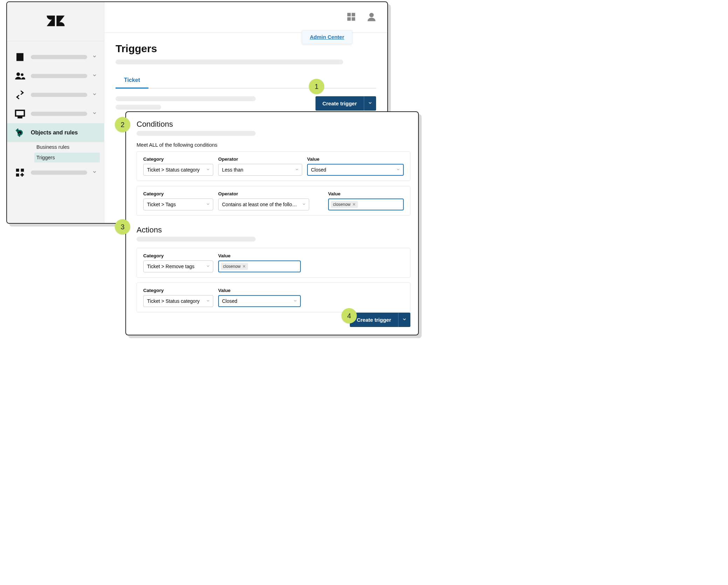  What do you see at coordinates (20, 173) in the screenshot?
I see `apps-icon` at bounding box center [20, 173].